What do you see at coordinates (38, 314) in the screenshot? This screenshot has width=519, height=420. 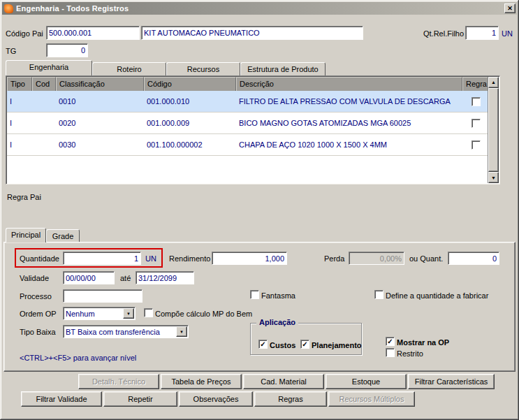 I see `ordem-op-label: Ordem OP` at bounding box center [38, 314].